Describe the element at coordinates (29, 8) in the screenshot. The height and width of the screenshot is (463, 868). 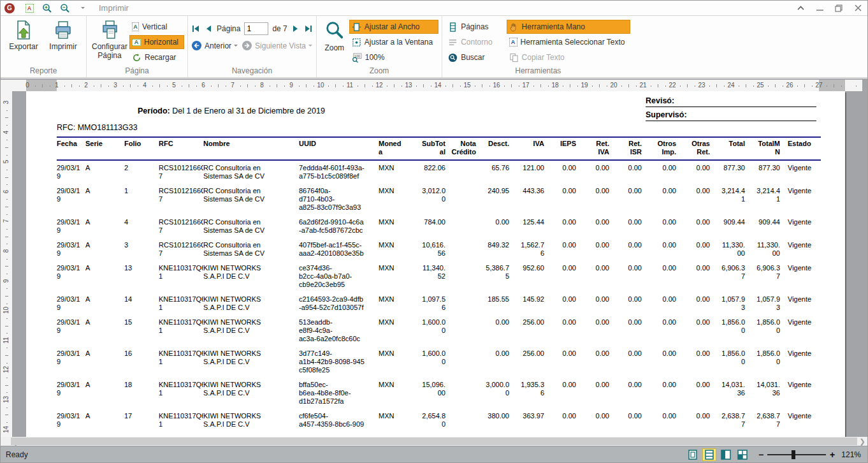
I see `text-select-tool-icon: A` at that location.